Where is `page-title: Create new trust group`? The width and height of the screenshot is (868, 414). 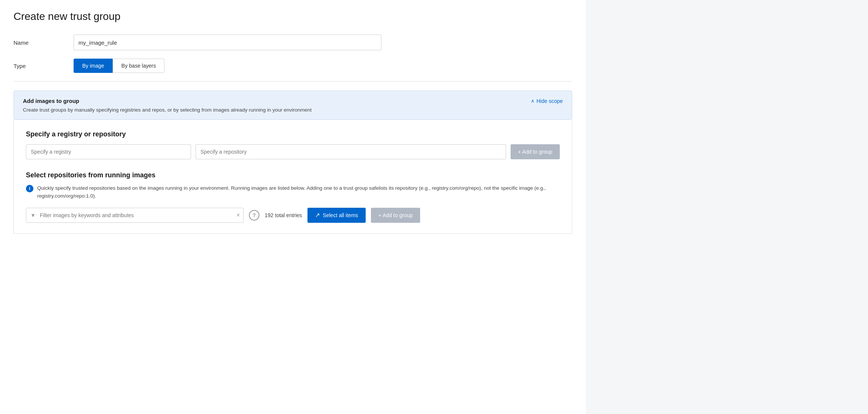 page-title: Create new trust group is located at coordinates (293, 17).